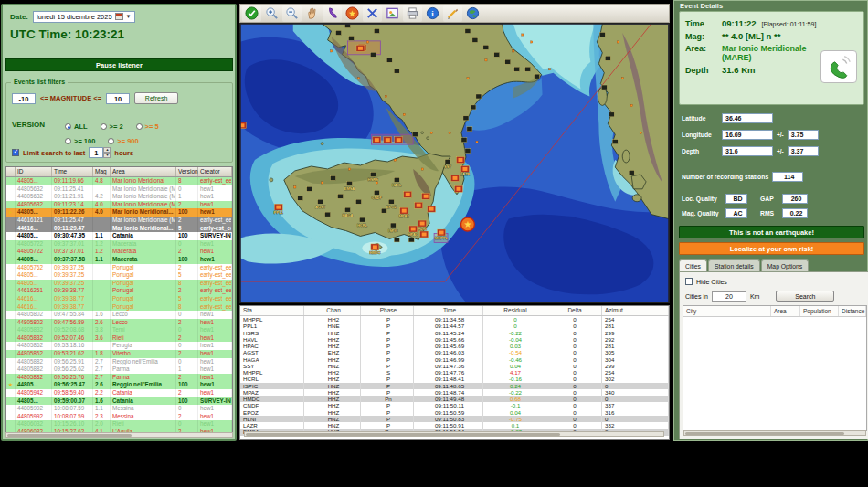  I want to click on cities-search-button: Search, so click(805, 296).